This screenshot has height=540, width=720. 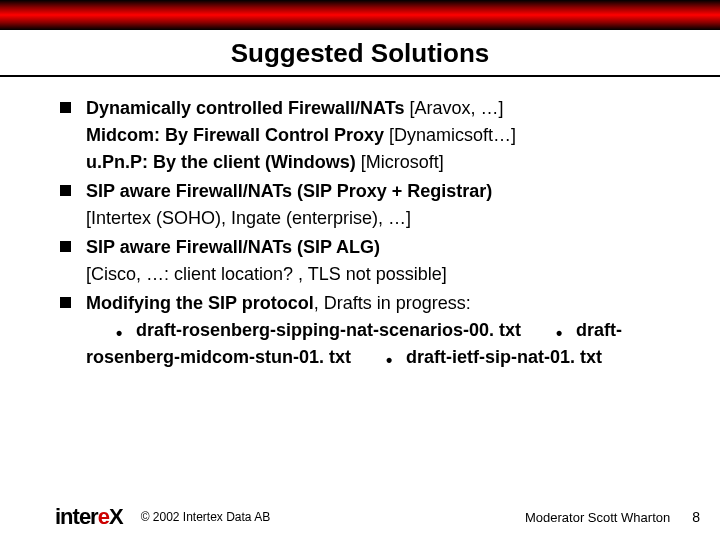 What do you see at coordinates (370, 330) in the screenshot?
I see `bullet-4: Modifying the SIP protocol, Drafts in pr…` at bounding box center [370, 330].